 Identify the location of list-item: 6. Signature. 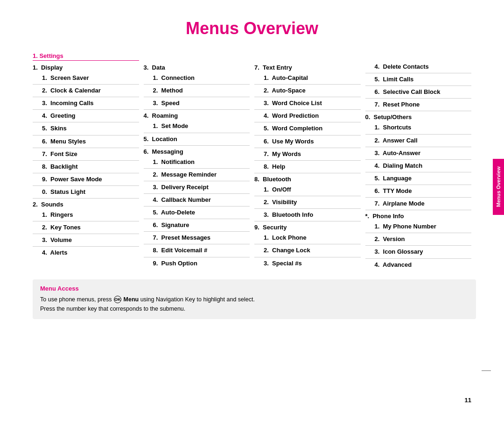
(197, 225).